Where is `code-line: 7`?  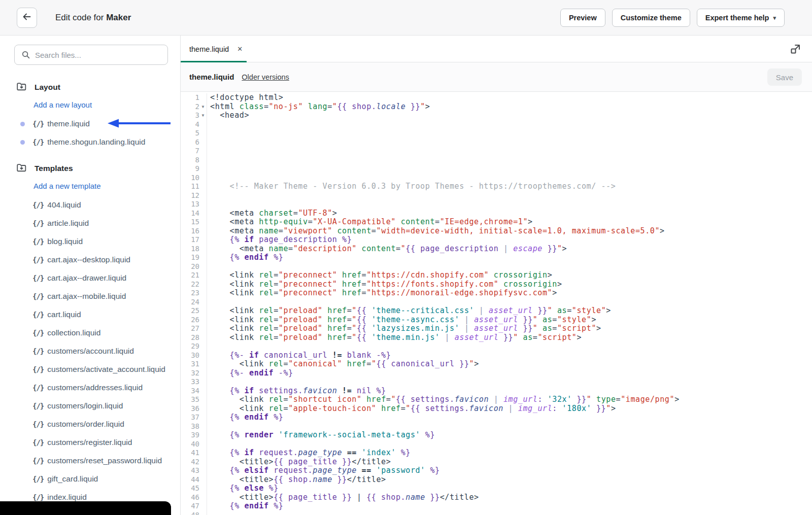 code-line: 7 is located at coordinates (496, 151).